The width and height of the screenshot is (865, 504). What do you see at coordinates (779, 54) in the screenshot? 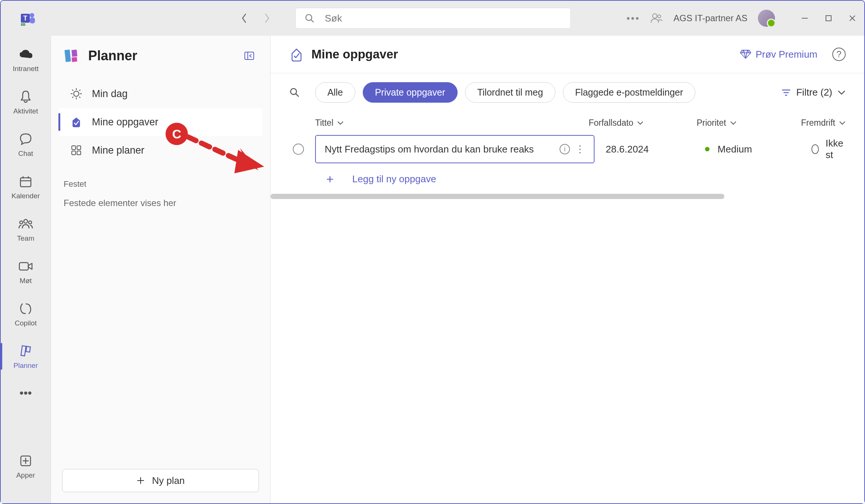
I see `premium-button: Prøv Premium` at bounding box center [779, 54].